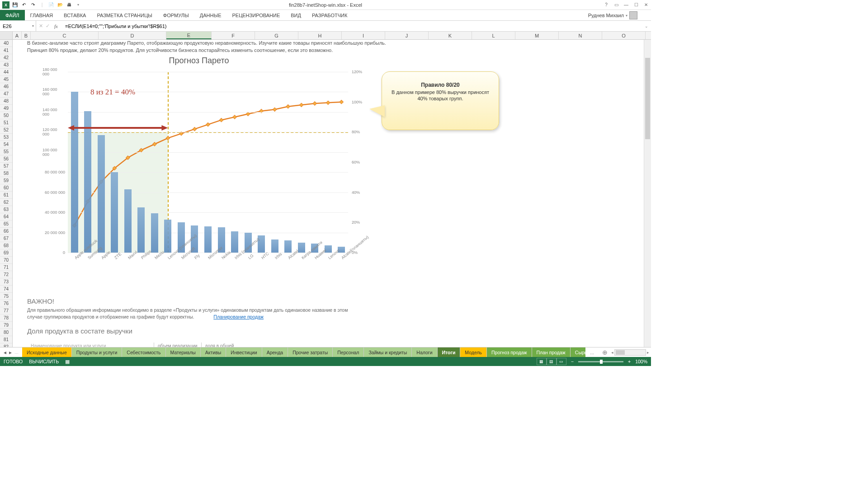 The width and height of the screenshot is (868, 488). I want to click on ribbon-tab-вид: ВИД, so click(296, 15).